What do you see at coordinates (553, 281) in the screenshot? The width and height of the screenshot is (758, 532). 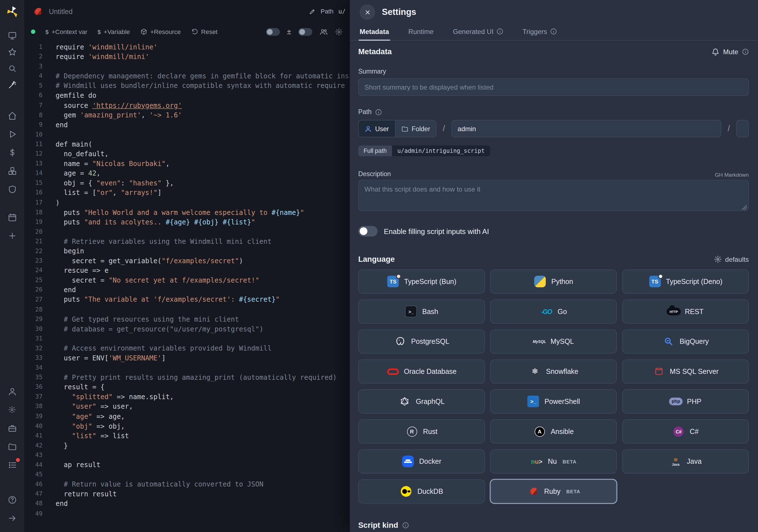 I see `language-python: Python` at bounding box center [553, 281].